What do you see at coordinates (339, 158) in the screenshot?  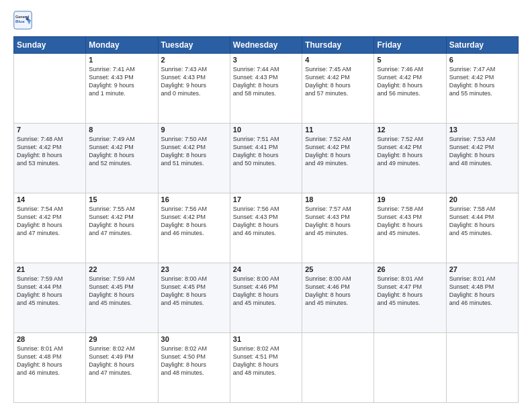 I see `calendar-cell: 11Sunrise: 7:52 AM Sunset: 4:42 PM Dayli…` at bounding box center [339, 158].